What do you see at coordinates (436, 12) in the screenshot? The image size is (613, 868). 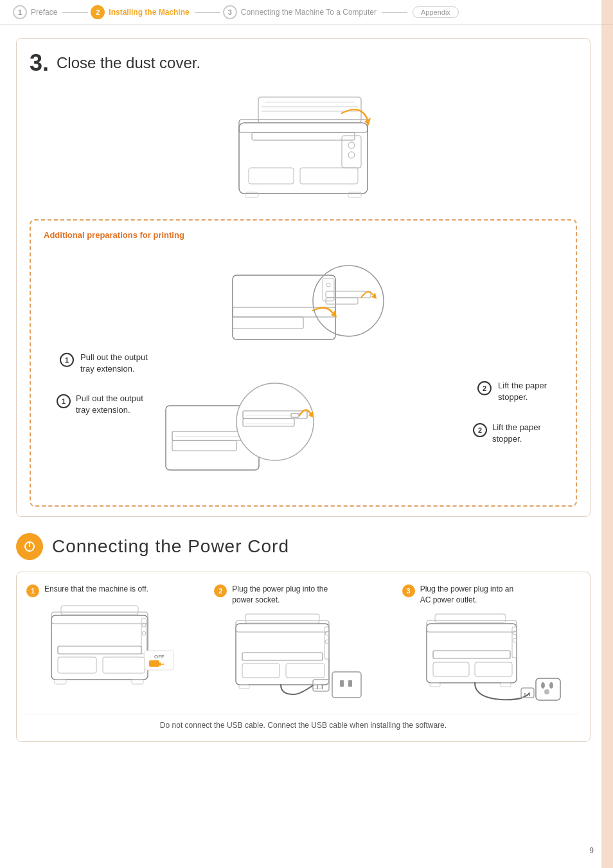 I see `appendix-tab: Appendix` at bounding box center [436, 12].